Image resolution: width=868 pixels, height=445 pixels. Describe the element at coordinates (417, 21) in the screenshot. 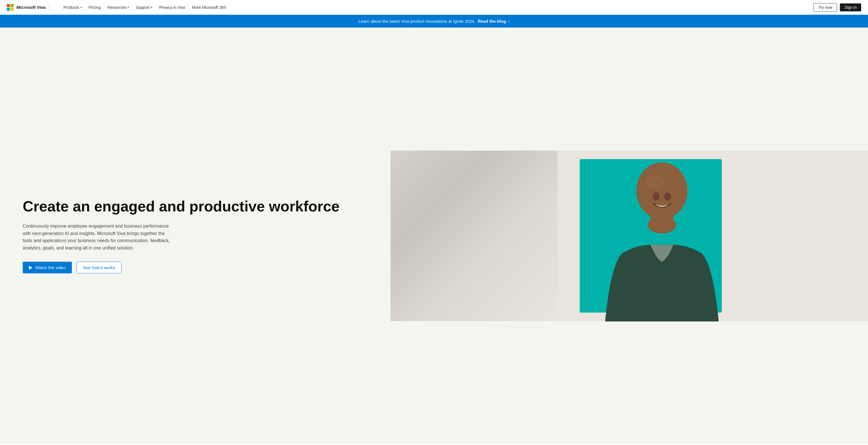

I see `banner-text: Learn about the latest Viva product inno…` at that location.